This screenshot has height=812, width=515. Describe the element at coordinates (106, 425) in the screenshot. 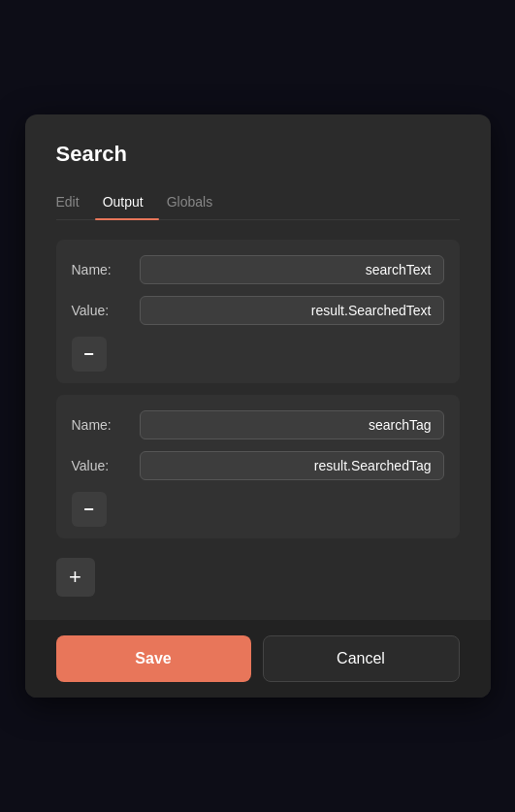

I see `name-label-2: Name:` at that location.